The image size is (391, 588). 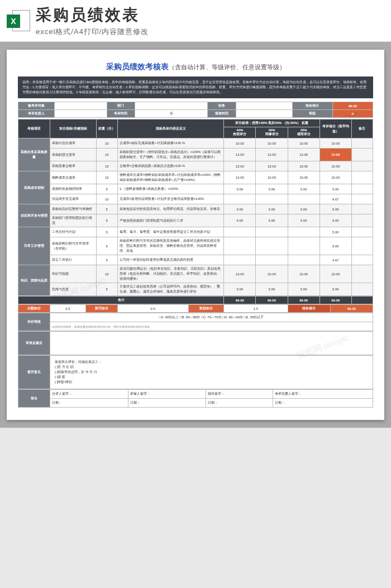 I want to click on table-row: 采购成本控制物料成本达成率10物料成本达成率=物料实际采购成本率÷计划采购成本率…, so click(x=196, y=178).